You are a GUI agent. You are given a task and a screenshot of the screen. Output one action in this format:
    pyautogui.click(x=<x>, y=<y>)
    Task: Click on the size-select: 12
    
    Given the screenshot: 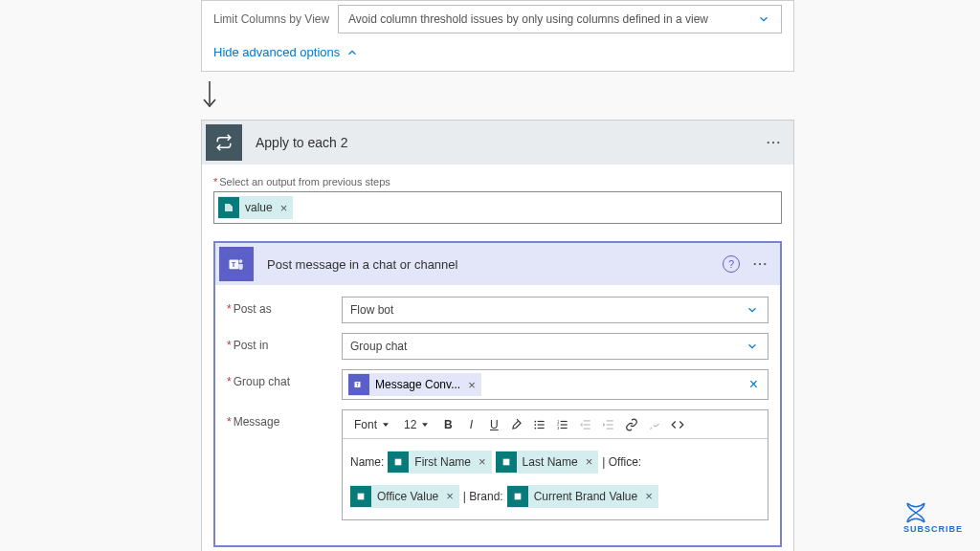 What is the action you would take?
    pyautogui.click(x=417, y=425)
    